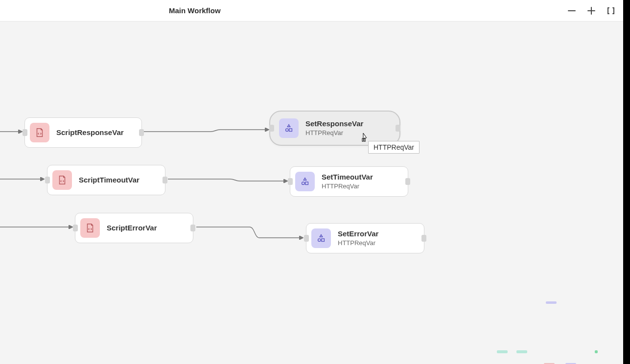 This screenshot has height=364, width=630. What do you see at coordinates (358, 234) in the screenshot?
I see `node-title: SetErrorVar` at bounding box center [358, 234].